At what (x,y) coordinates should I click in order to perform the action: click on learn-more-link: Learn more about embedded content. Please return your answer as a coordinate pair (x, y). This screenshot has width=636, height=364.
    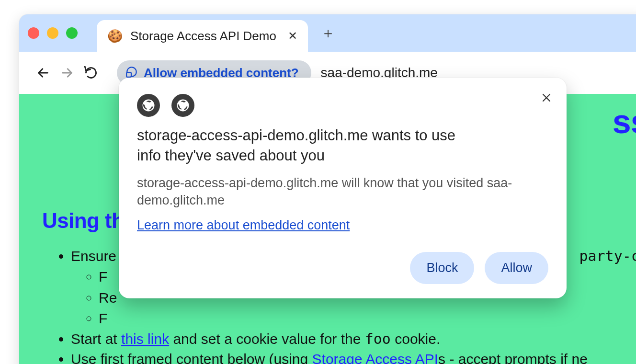
    Looking at the image, I should click on (243, 225).